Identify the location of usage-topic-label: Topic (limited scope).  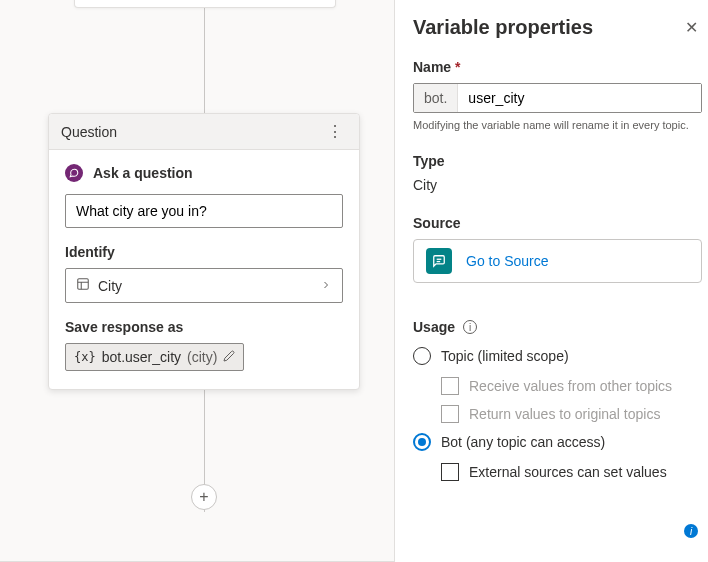
(505, 356).